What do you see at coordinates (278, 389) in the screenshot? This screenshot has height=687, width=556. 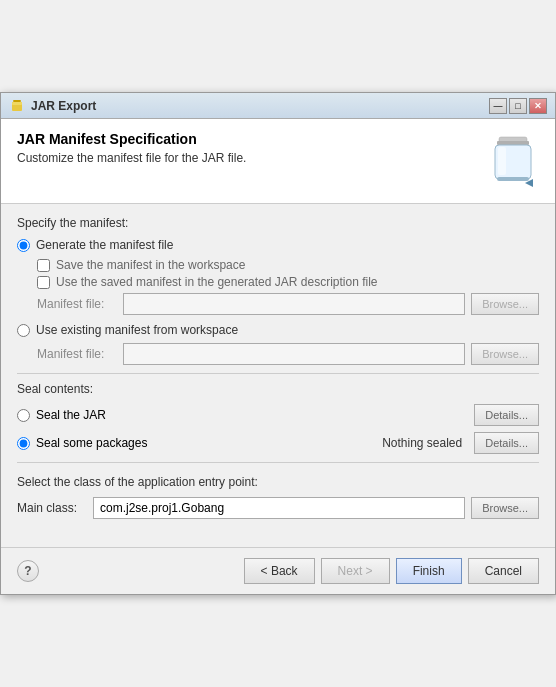 I see `seal-label: Seal contents:` at bounding box center [278, 389].